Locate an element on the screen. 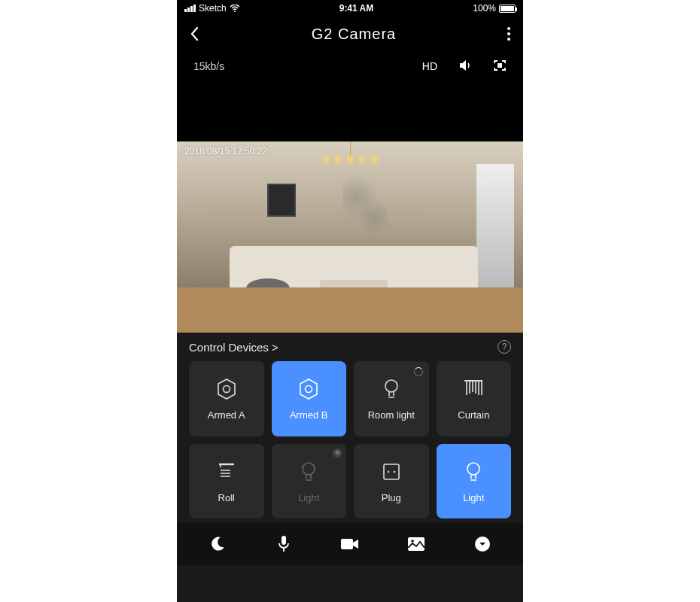  tile-armed-b: Armed B is located at coordinates (309, 399).